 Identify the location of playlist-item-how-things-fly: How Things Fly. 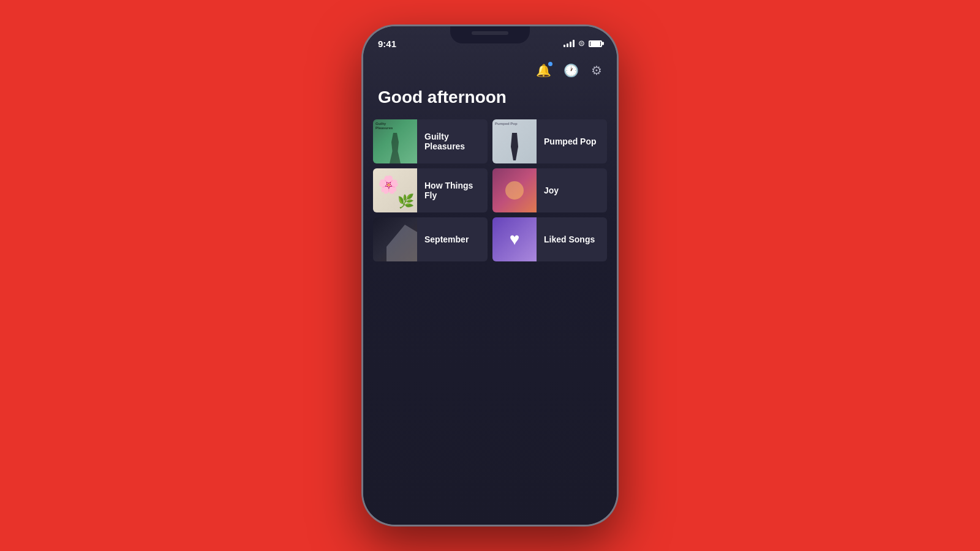
(430, 190).